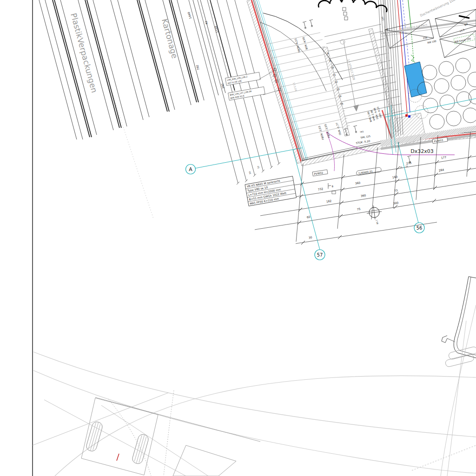 The width and height of the screenshot is (476, 476). What do you see at coordinates (362, 132) in the screenshot?
I see `svg-text: 785` at bounding box center [362, 132].